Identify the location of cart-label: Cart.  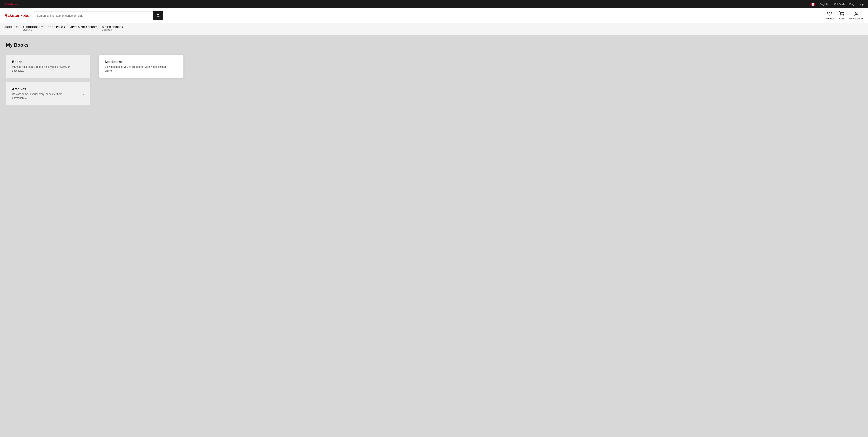
(842, 19).